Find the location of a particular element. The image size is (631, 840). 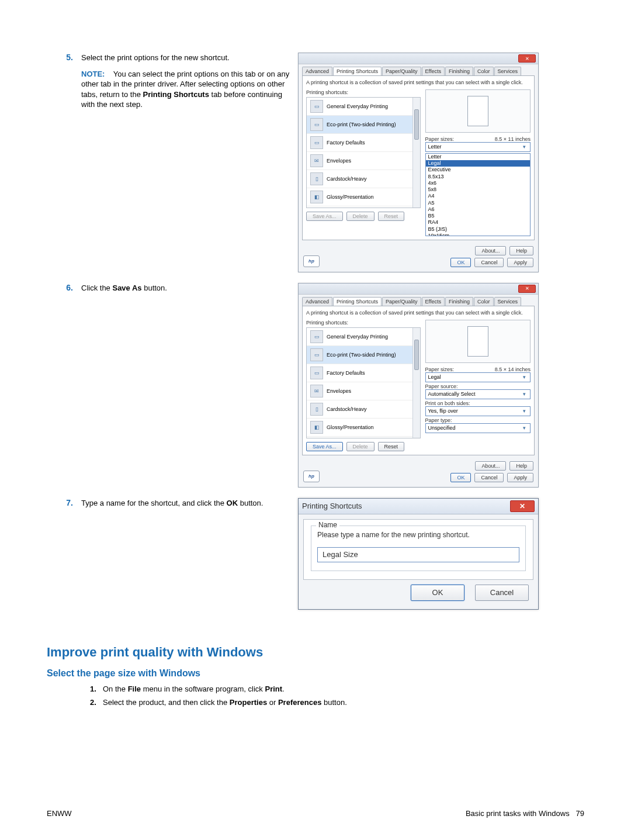

paper-sizes-label: Paper sizes: 8.5 × 14 inches is located at coordinates (478, 369).